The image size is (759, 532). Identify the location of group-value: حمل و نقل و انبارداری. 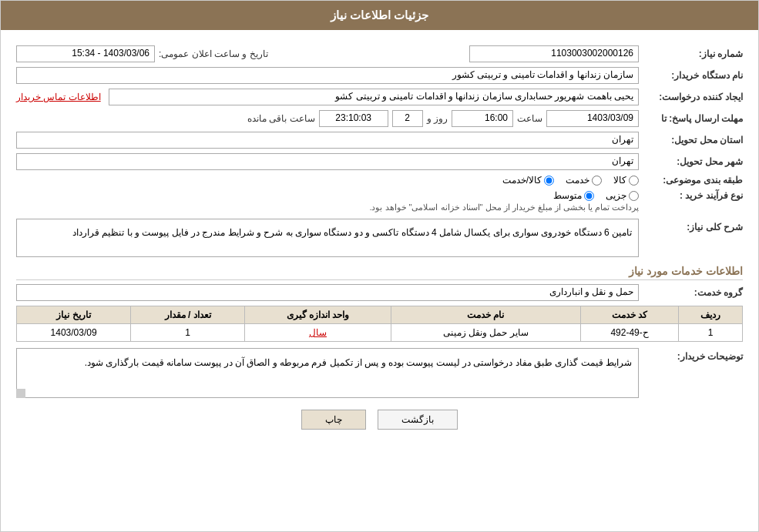
(327, 293).